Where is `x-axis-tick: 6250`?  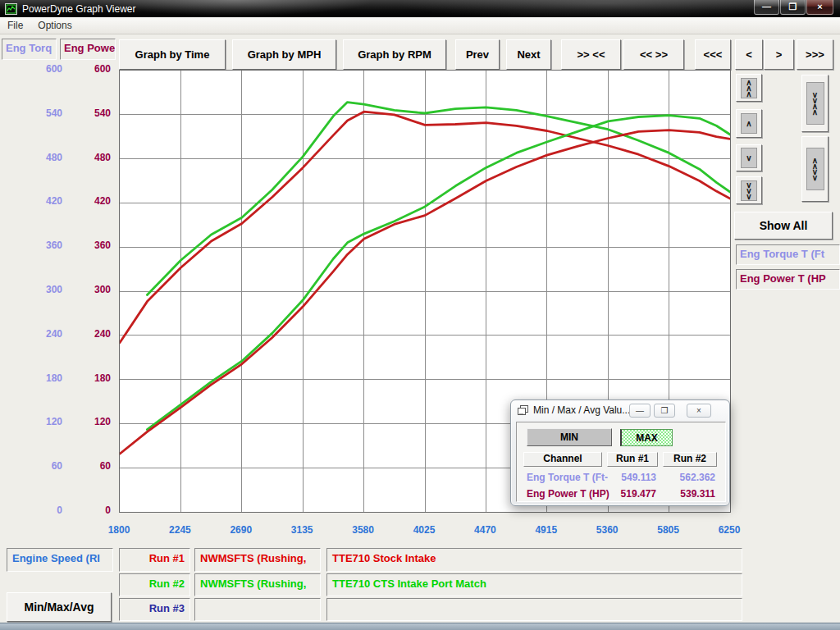 x-axis-tick: 6250 is located at coordinates (729, 530).